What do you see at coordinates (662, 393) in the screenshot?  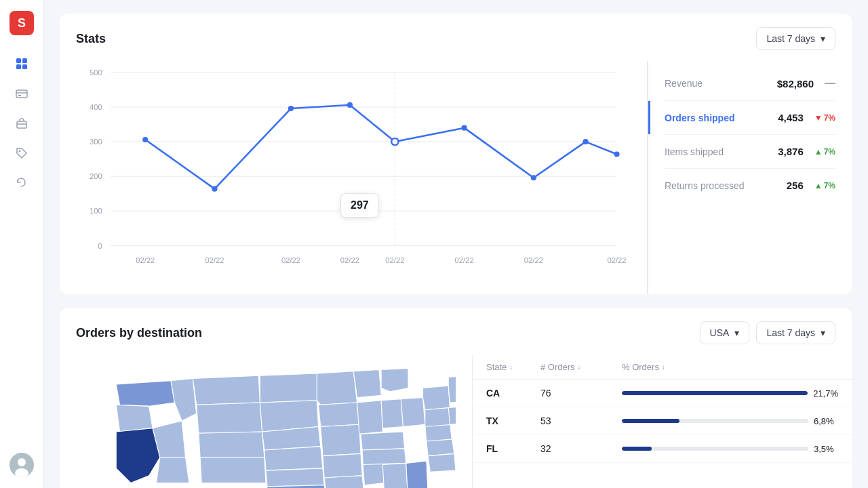 I see `table-row: CA 76 21,7%` at bounding box center [662, 393].